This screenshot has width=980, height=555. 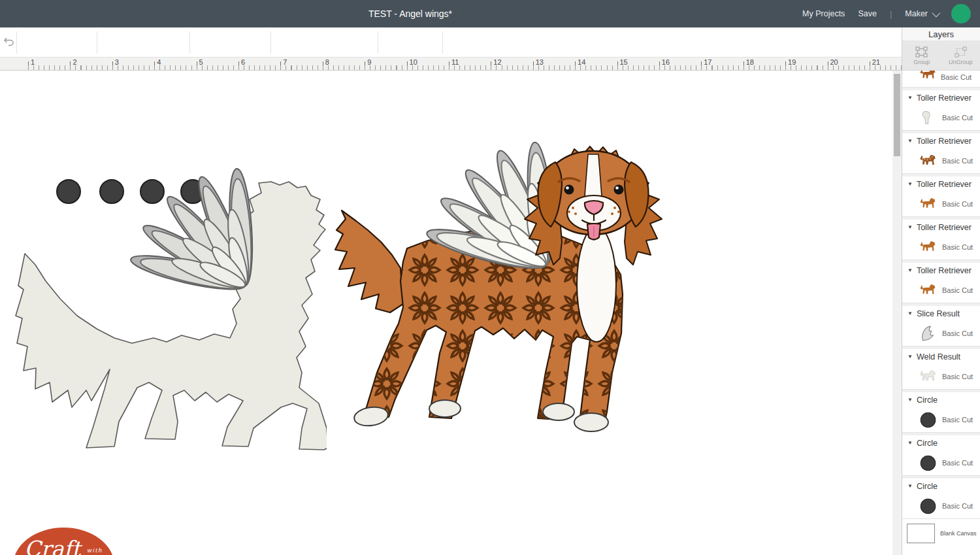 I want to click on layers-panel-title: Layers, so click(x=941, y=34).